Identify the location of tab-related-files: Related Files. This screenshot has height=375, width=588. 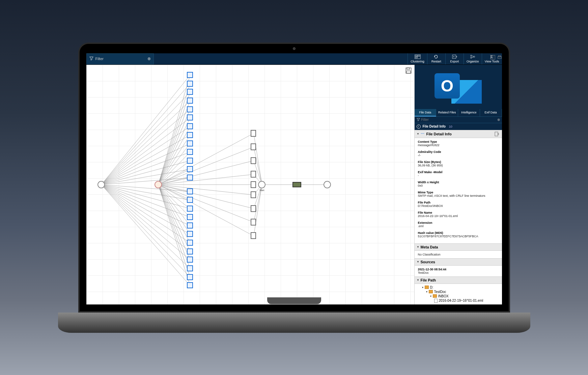
(447, 113).